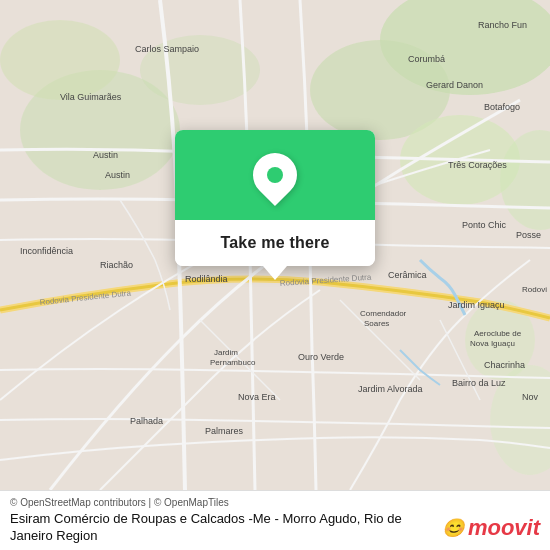 The image size is (550, 550). What do you see at coordinates (275, 273) in the screenshot?
I see `popup-tail` at bounding box center [275, 273].